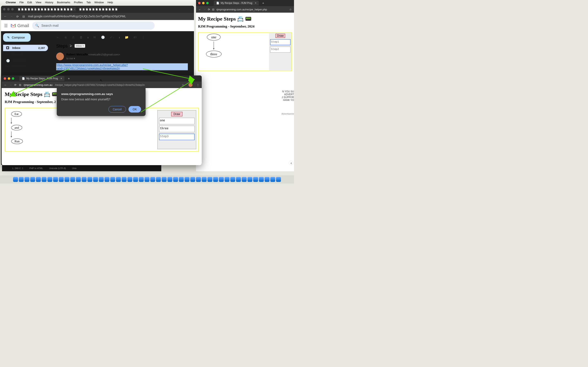 This screenshot has width=588, height=367. Describe the element at coordinates (30, 2) in the screenshot. I see `menu-edit: Edit` at that location.